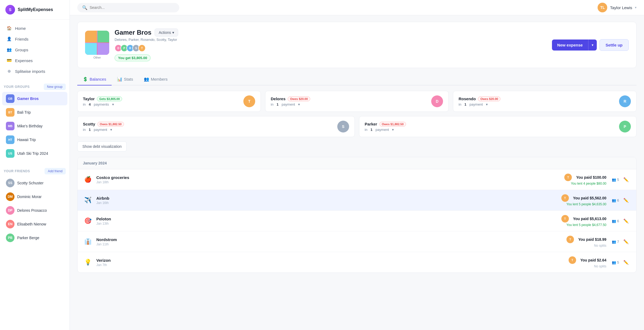 The image size is (644, 330). I want to click on nordstrom-info: Nordstrom Jan 11th, so click(331, 242).